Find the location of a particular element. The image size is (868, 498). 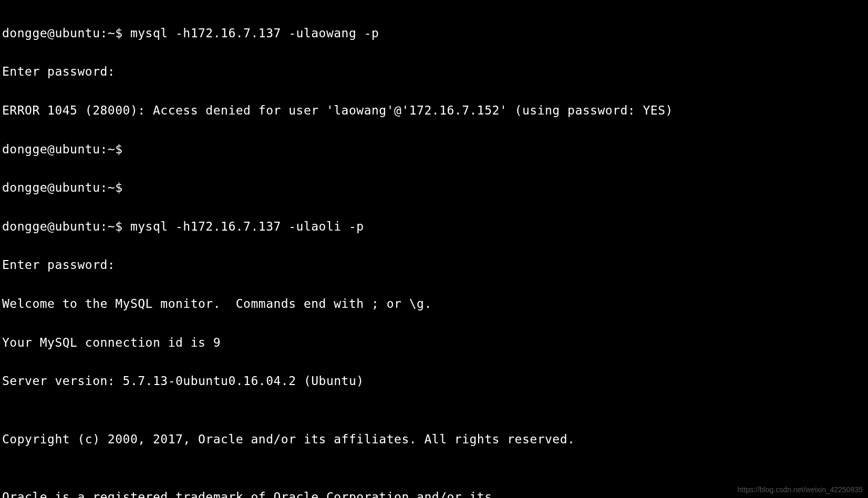

terminal-line: Server version: 5.7.13-0ubuntu0.16.04.2 … is located at coordinates (434, 381).